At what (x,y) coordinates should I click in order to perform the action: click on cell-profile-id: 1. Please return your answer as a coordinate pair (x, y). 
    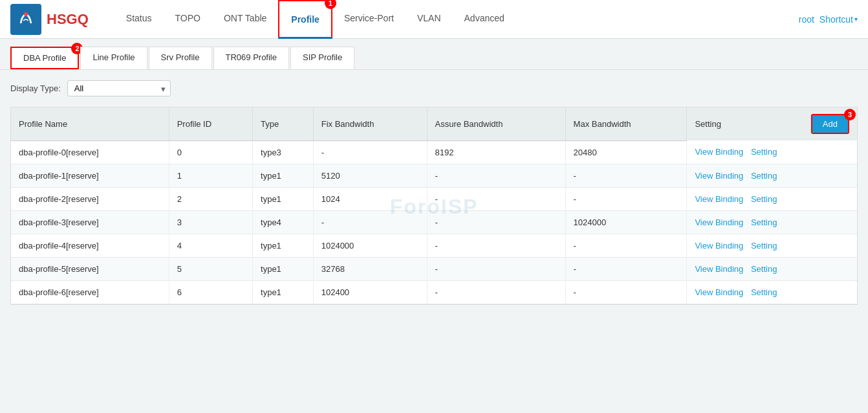
    Looking at the image, I should click on (211, 175).